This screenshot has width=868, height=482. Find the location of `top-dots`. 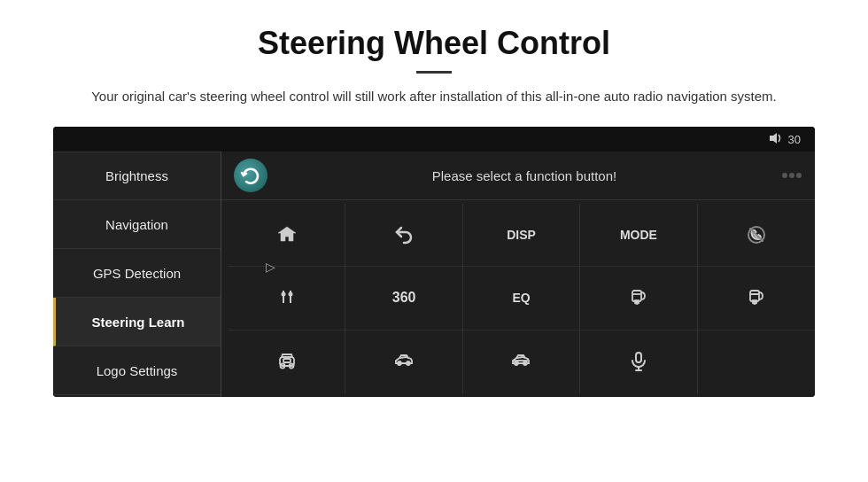

top-dots is located at coordinates (792, 175).